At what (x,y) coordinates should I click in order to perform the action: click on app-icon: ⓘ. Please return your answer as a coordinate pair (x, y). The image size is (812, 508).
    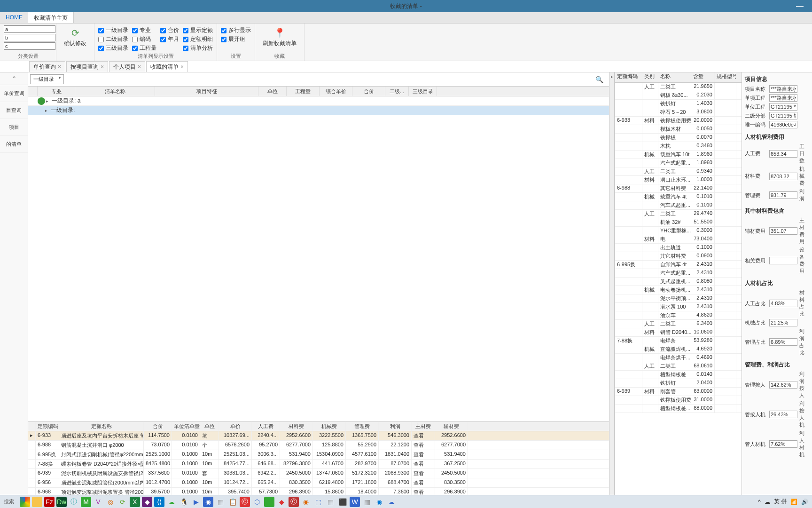
    Looking at the image, I should click on (74, 502).